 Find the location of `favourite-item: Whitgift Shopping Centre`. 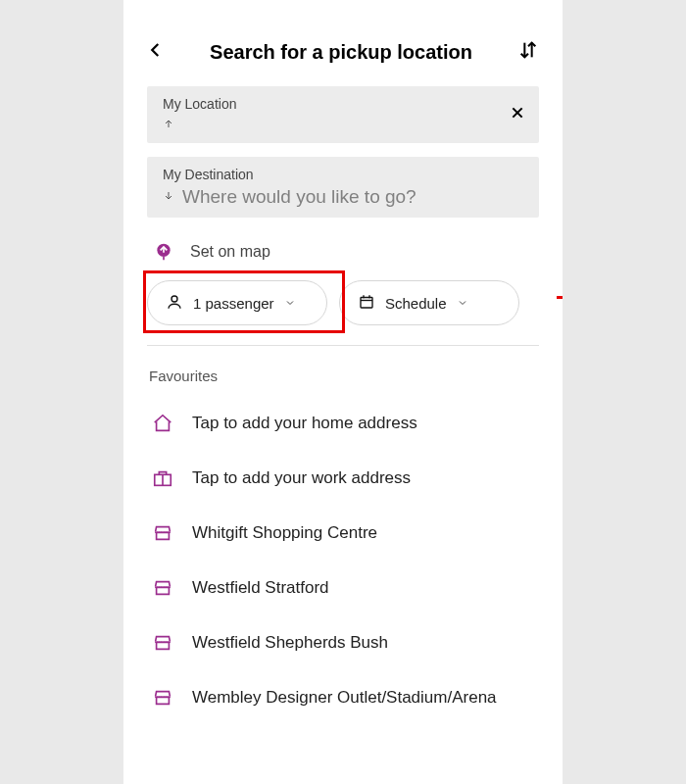

favourite-item: Whitgift Shopping Centre is located at coordinates (343, 533).